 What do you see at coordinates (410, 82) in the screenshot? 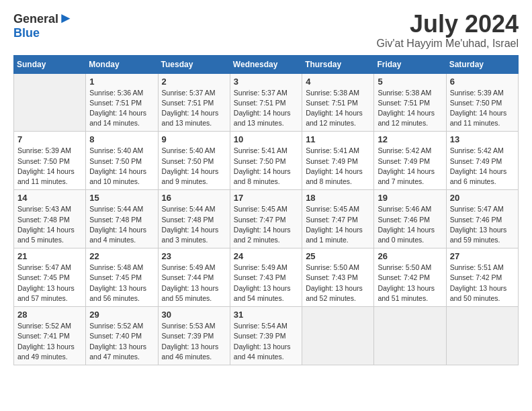
I see `day-number: 5` at bounding box center [410, 82].